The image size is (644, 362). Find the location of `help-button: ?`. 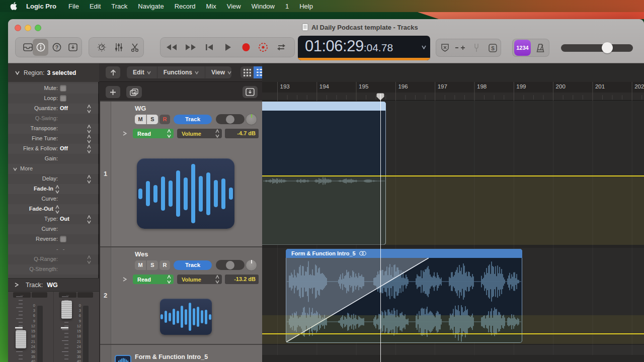

help-button: ? is located at coordinates (57, 47).